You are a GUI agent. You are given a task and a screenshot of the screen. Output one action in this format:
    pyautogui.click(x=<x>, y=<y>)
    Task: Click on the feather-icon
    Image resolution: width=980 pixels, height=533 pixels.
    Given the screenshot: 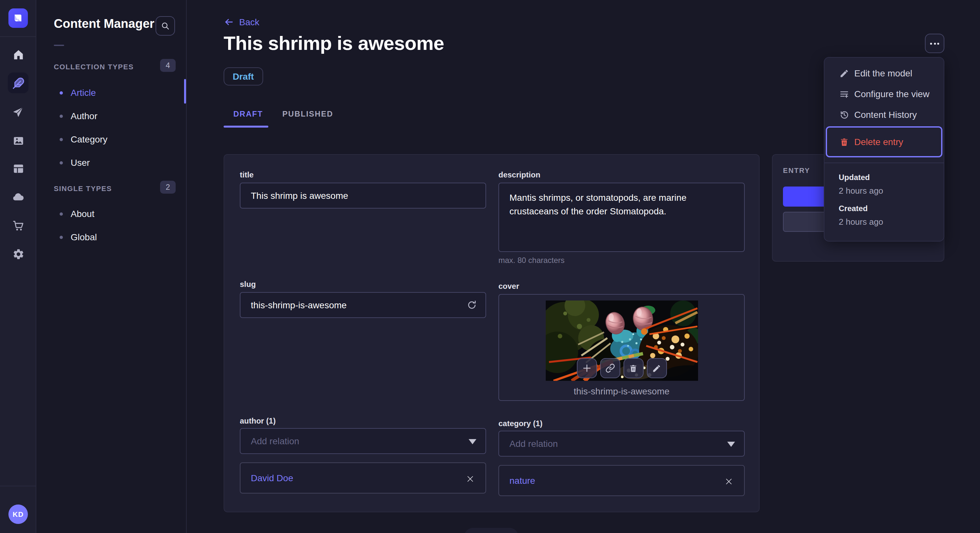 What is the action you would take?
    pyautogui.click(x=18, y=83)
    